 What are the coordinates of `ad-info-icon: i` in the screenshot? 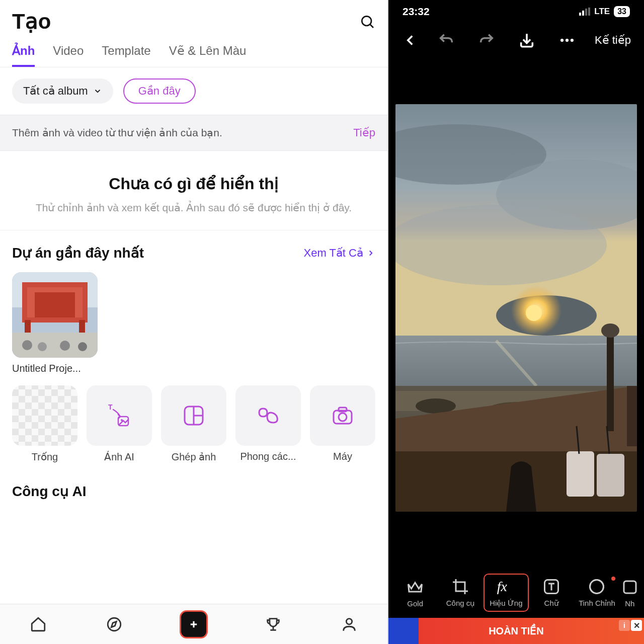 It's located at (624, 625).